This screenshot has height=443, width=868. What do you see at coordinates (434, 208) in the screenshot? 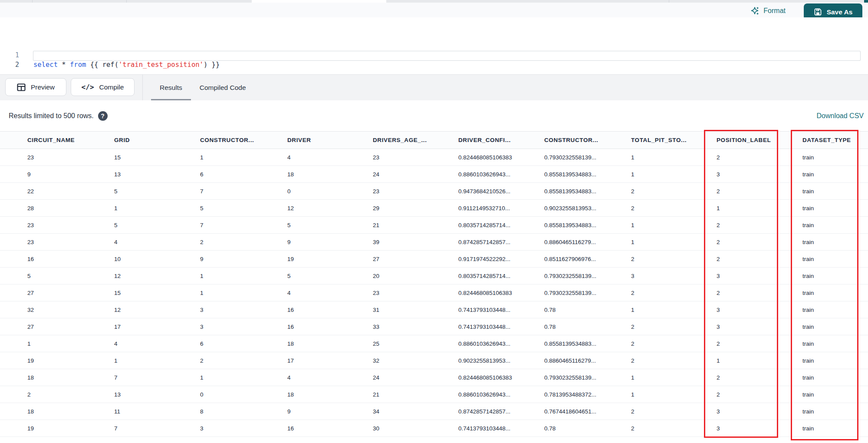
I see `table-row: 281512290.9112149532710...0.902325581395…` at bounding box center [434, 208].